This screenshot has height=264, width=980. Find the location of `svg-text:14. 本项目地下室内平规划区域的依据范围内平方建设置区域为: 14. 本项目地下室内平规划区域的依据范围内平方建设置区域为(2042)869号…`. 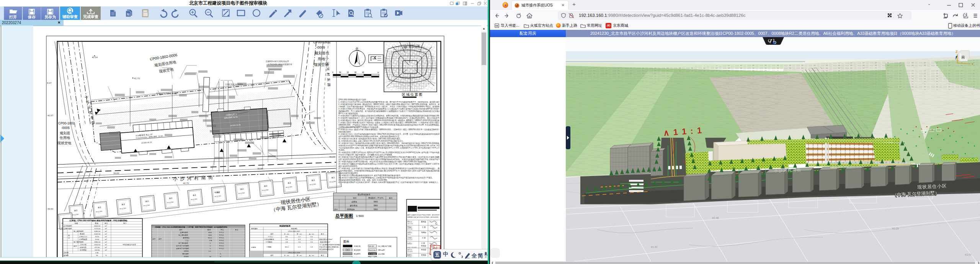

svg-text:14. 本项目地下室内平规划区域的依据范围内平方建设置区域为: 14. 本项目地下室内平规划区域的依据范围内平方建设置区域为(2042)869号… is located at coordinates (401, 157).